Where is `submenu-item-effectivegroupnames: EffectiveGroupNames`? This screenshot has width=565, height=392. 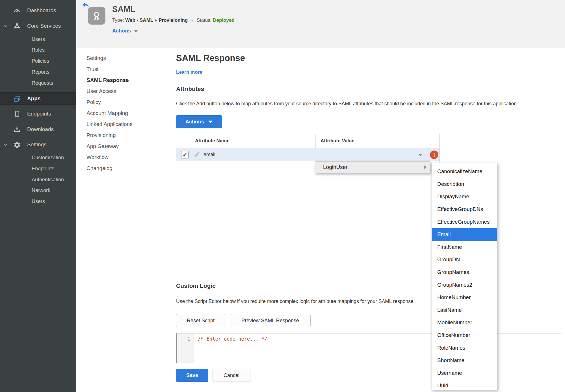
submenu-item-effectivegroupnames: EffectiveGroupNames is located at coordinates (465, 222).